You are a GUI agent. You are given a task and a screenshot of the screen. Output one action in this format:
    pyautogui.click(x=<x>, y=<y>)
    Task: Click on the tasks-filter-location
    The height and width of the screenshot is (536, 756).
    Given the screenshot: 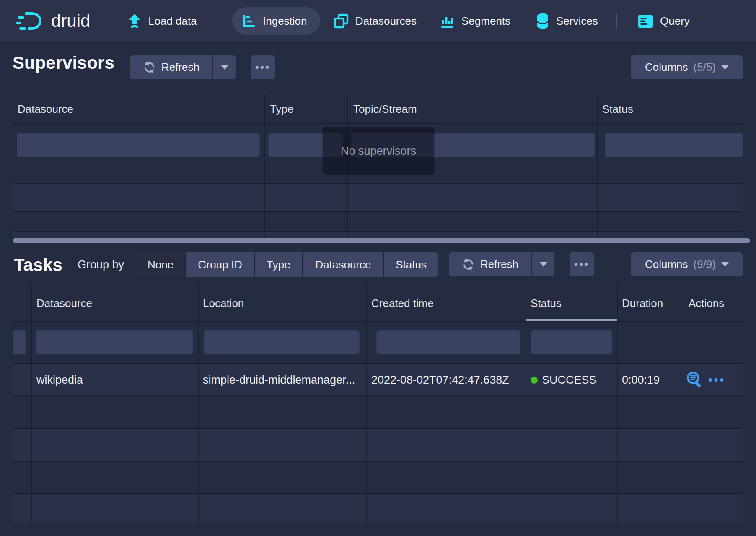 What is the action you would take?
    pyautogui.click(x=282, y=342)
    